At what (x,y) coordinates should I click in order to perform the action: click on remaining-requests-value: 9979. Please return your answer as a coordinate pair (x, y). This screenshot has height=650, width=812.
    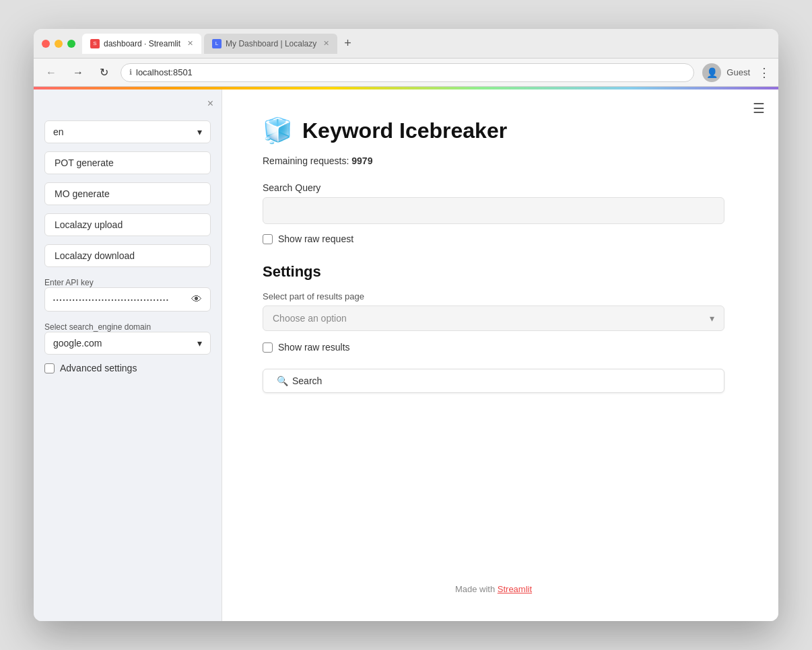
    Looking at the image, I should click on (362, 161).